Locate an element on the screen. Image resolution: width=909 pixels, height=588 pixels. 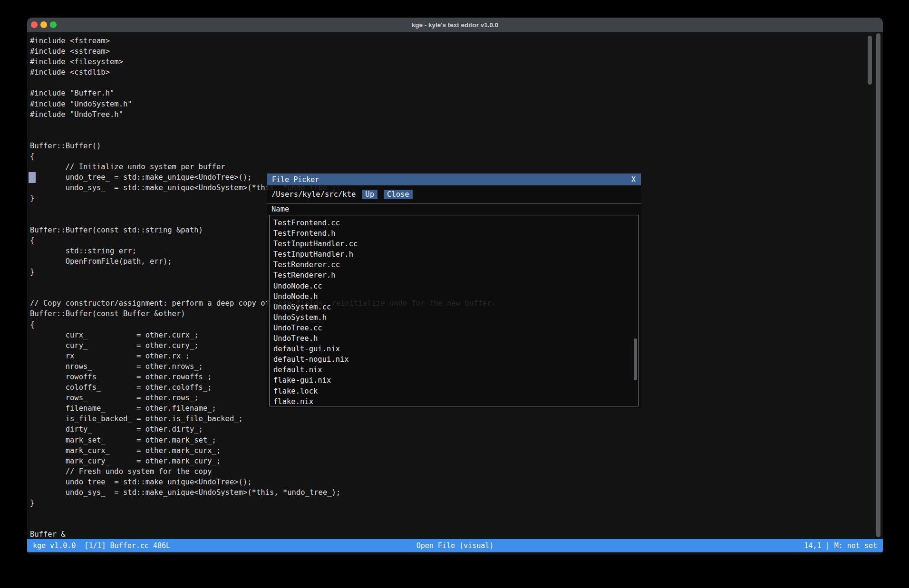
file-list-item: UndoTree.h is located at coordinates (455, 338).